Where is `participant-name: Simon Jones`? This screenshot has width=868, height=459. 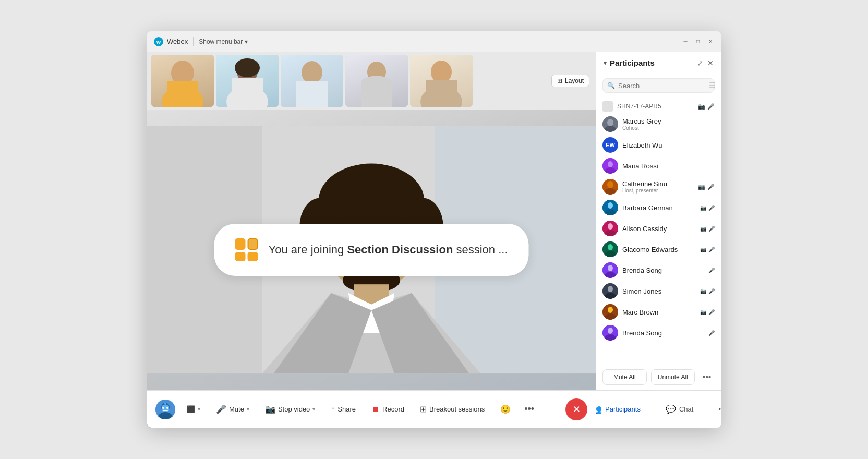 participant-name: Simon Jones is located at coordinates (659, 291).